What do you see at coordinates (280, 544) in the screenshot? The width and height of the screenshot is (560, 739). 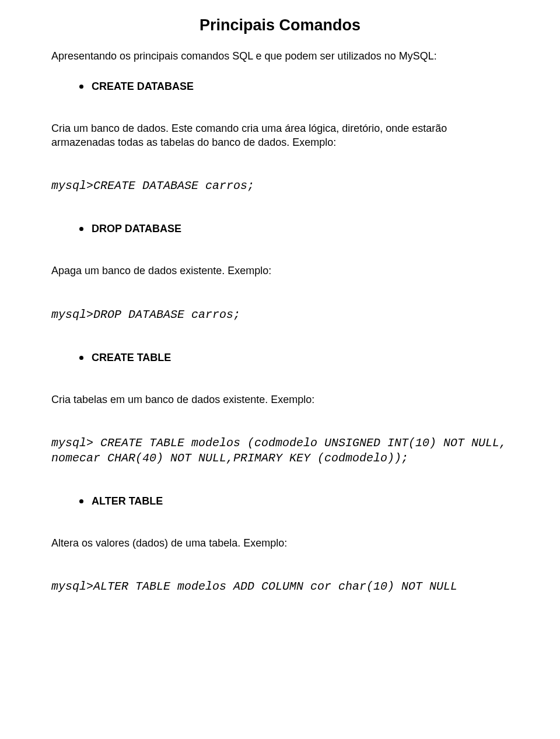 I see `desc-alter-table: Altera os valores (dados) de uma tabela.…` at bounding box center [280, 544].